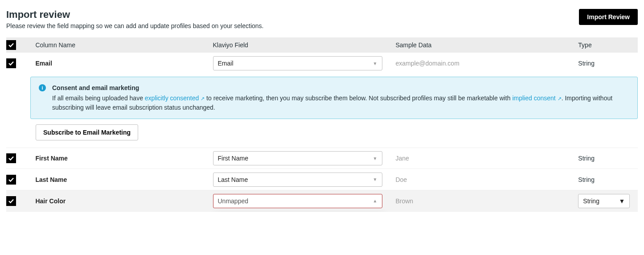  Describe the element at coordinates (322, 45) in the screenshot. I see `table-header: Column Name Klaviyo Field Sample Data Ty…` at that location.